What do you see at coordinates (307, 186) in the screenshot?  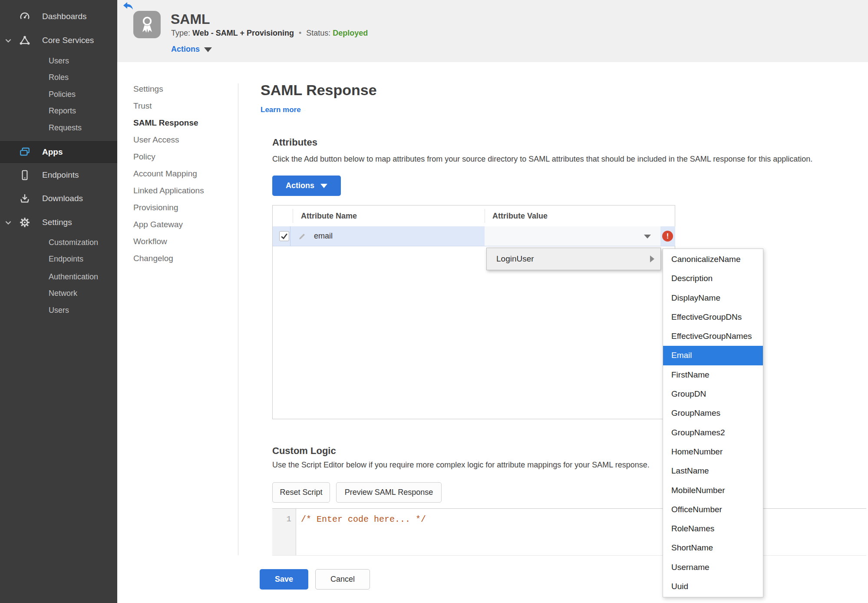 I see `attributes-actions-button: Actions` at bounding box center [307, 186].